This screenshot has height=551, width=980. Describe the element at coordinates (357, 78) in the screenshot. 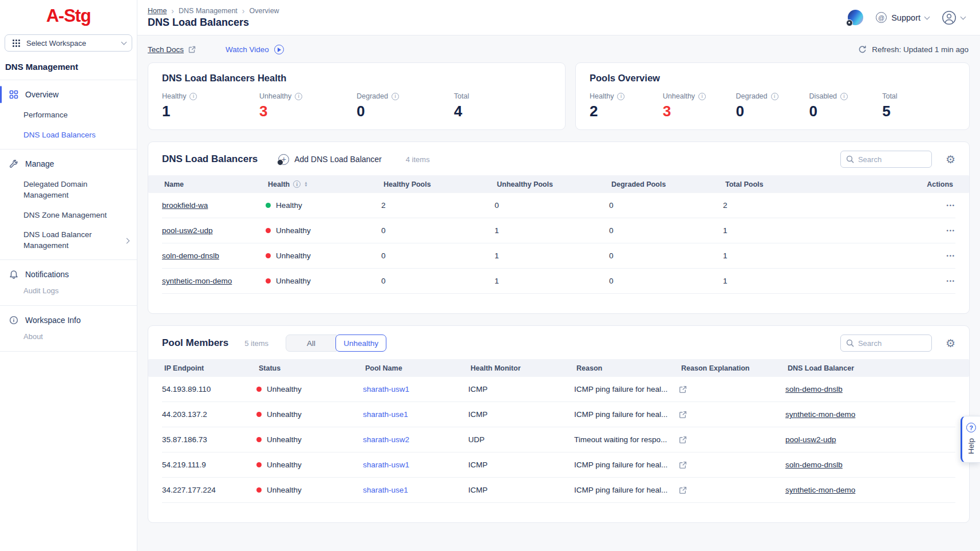

I see `card-title: DNS Load Balancers Health` at that location.